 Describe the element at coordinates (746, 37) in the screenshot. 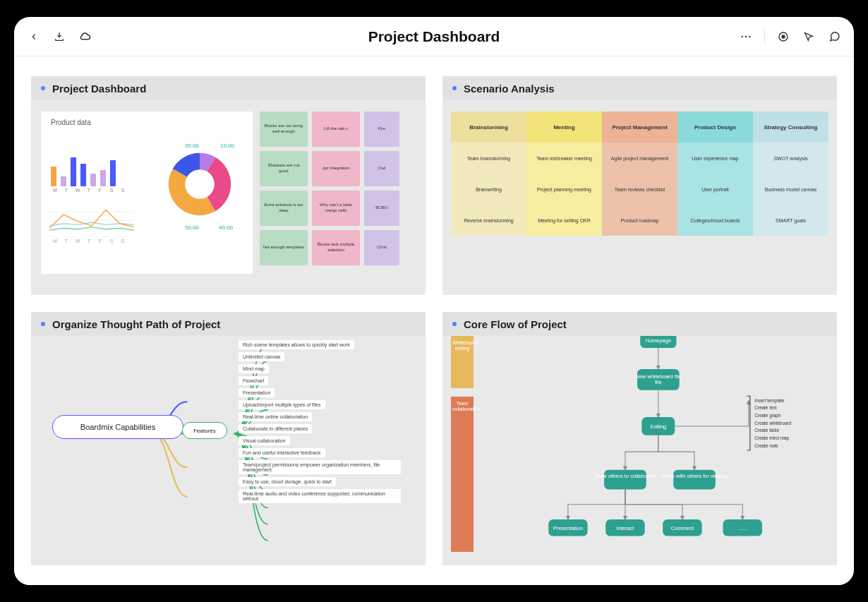

I see `more-icon` at that location.